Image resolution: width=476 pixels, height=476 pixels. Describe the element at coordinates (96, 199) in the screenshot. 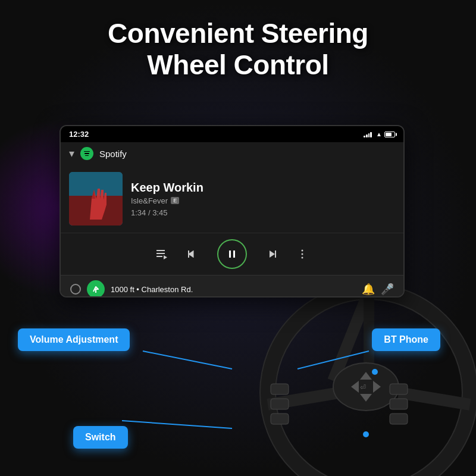

I see `album-art` at that location.